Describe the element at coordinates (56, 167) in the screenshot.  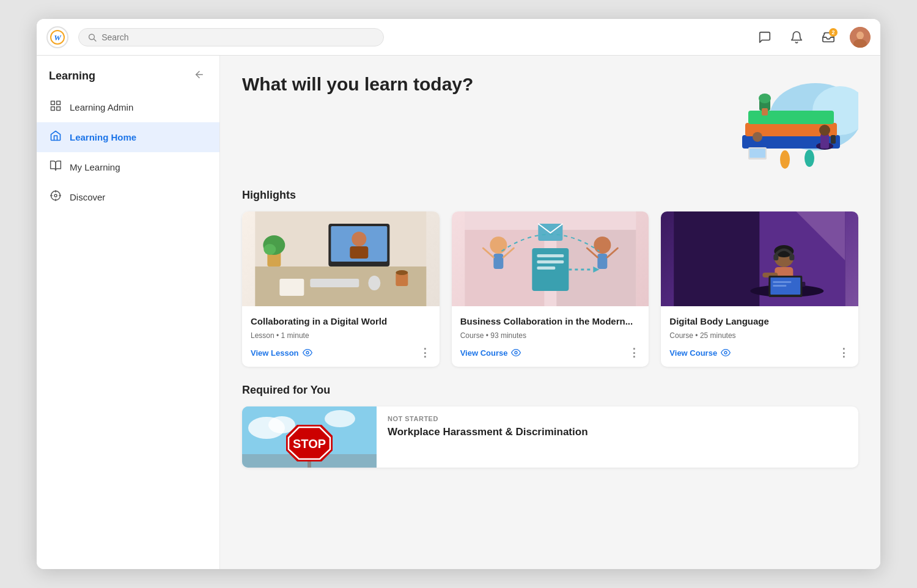
I see `book-icon` at that location.